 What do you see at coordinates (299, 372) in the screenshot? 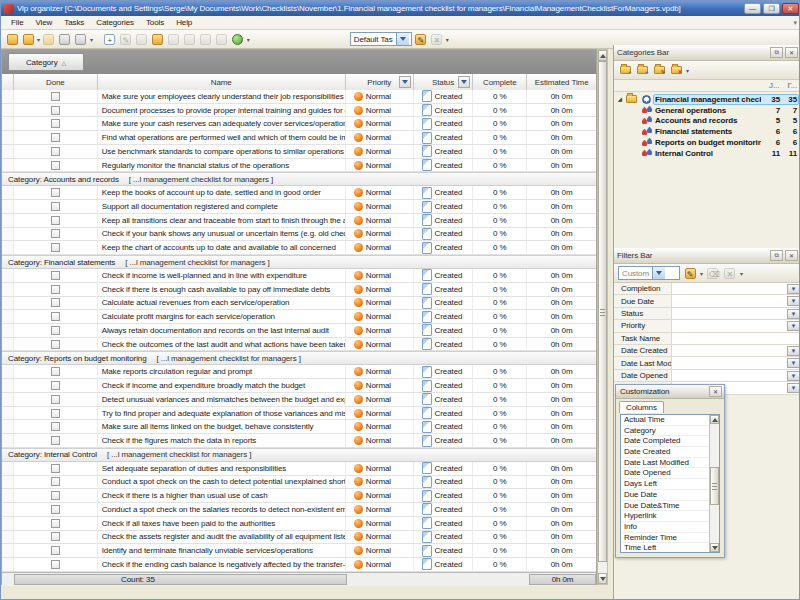
I see `task-row: Make reports circulation regular and pro…` at bounding box center [299, 372].